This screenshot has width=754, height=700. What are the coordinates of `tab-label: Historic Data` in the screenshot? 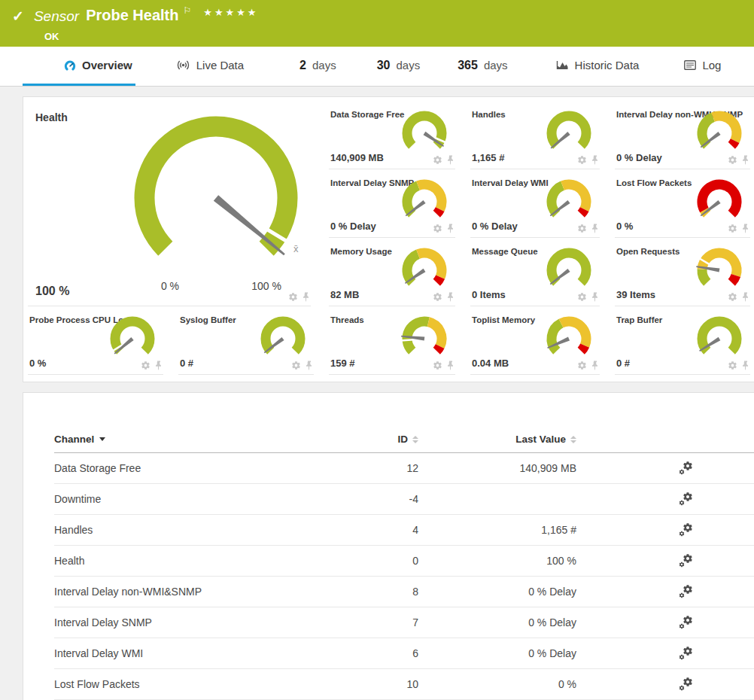 It's located at (607, 65).